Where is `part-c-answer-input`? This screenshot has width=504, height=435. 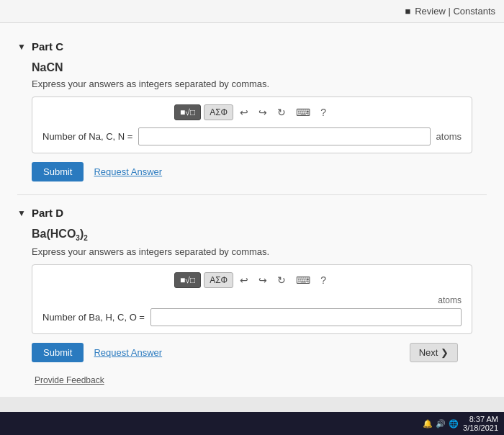
part-c-answer-input is located at coordinates (284, 137).